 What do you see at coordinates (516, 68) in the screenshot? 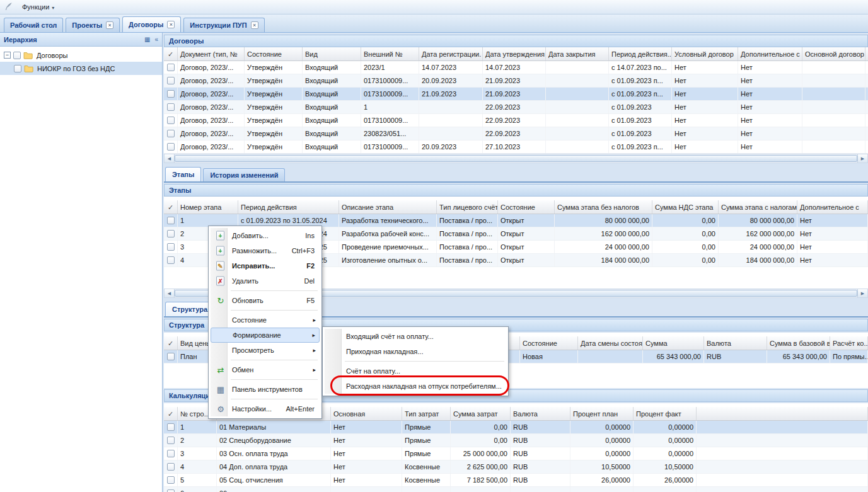
I see `table-row: Договор, 2023/...УтверждёнВходящий2023/1…` at bounding box center [516, 68].